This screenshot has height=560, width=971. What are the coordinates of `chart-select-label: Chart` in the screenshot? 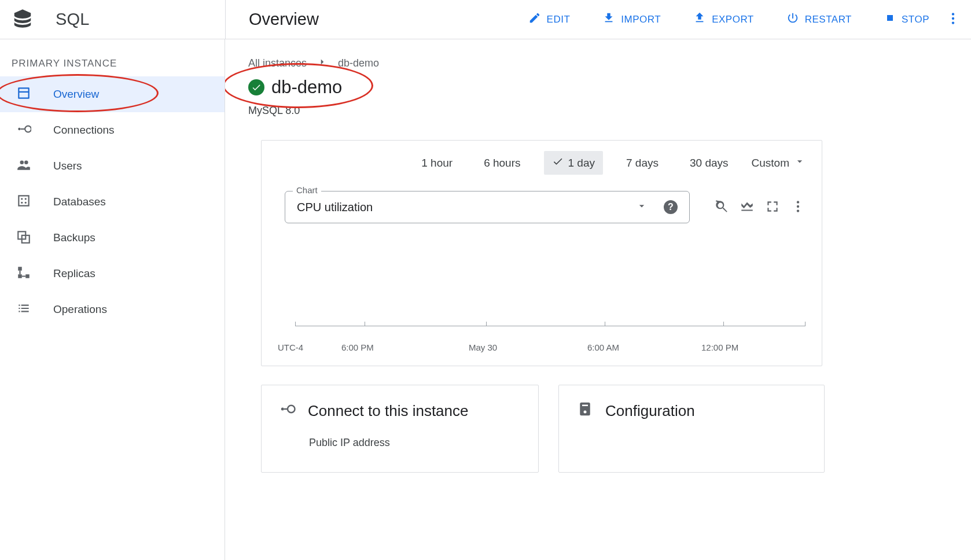 It's located at (307, 190).